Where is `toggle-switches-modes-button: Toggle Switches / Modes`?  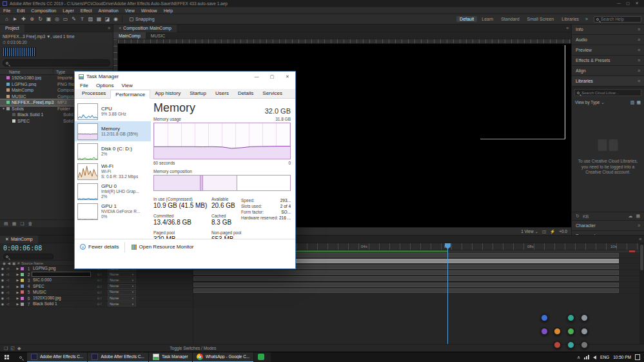
toggle-switches-modes-button: Toggle Switches / Modes is located at coordinates (193, 348).